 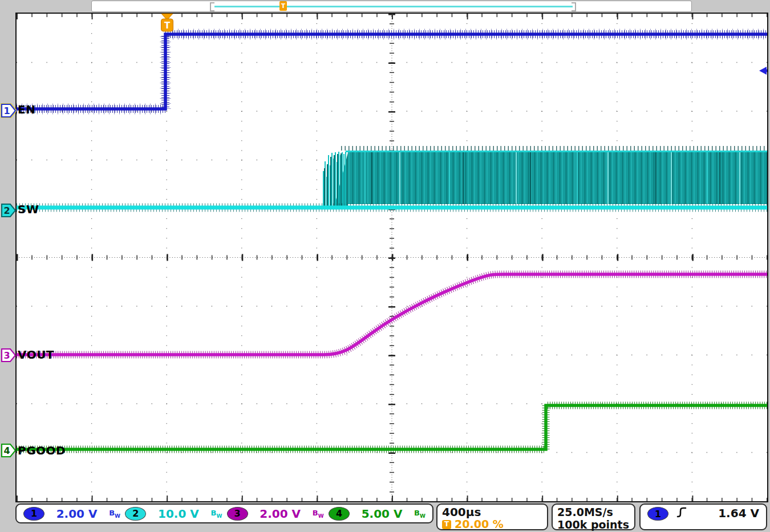 What do you see at coordinates (479, 525) in the screenshot?
I see `trigger-position-value: 20.00 %` at bounding box center [479, 525].